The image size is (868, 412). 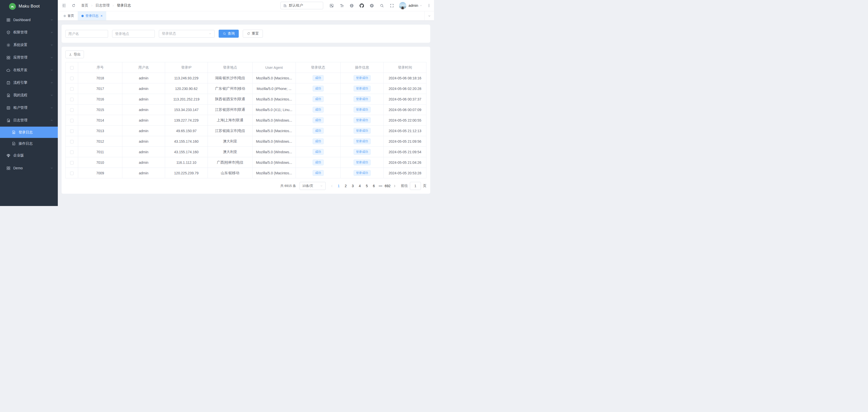 What do you see at coordinates (246, 78) in the screenshot?
I see `table-row: 7018admin113.246.93.229湖南省|长沙市|电信Mozilla…` at bounding box center [246, 78].